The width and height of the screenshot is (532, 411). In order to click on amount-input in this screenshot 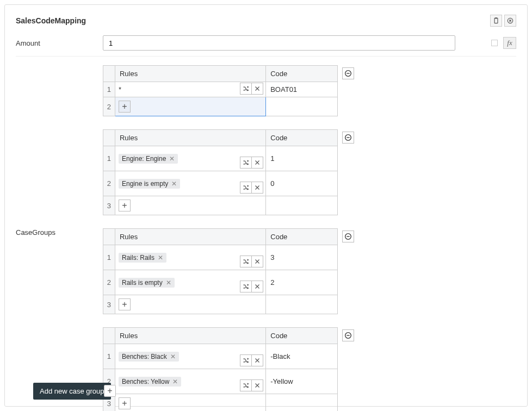, I will do `click(279, 43)`.